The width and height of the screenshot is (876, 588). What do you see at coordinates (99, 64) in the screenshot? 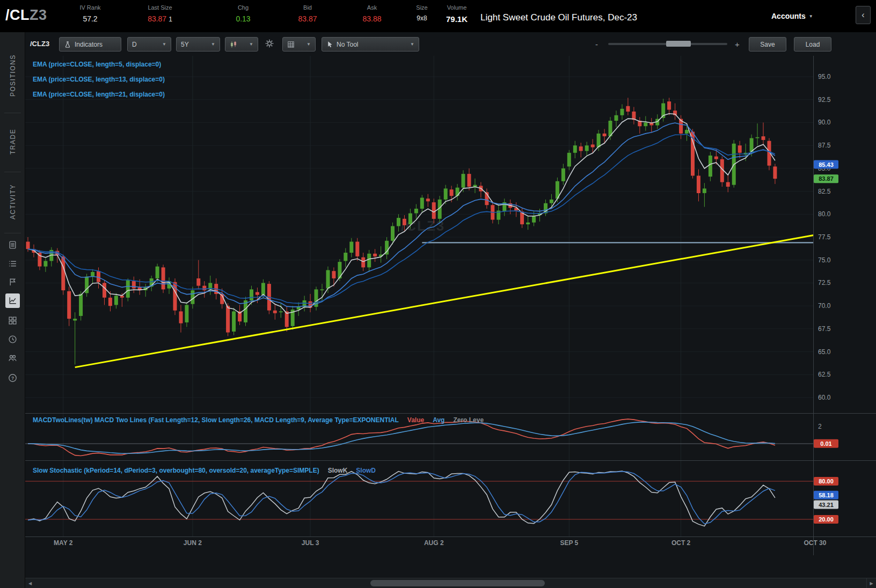
I see `study-label-ema5: EMA (price=CLOSE, length=5, displace=0)` at bounding box center [99, 64].